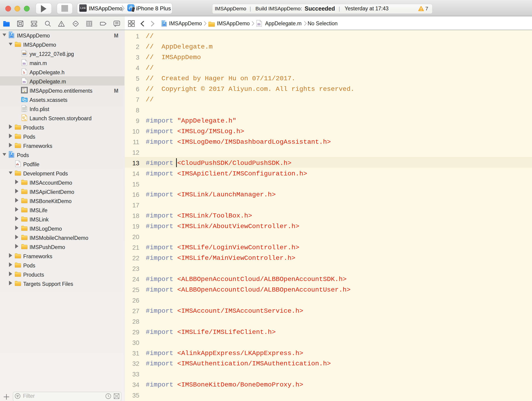 The image size is (532, 401). I want to click on svg-text: h, so click(24, 72).